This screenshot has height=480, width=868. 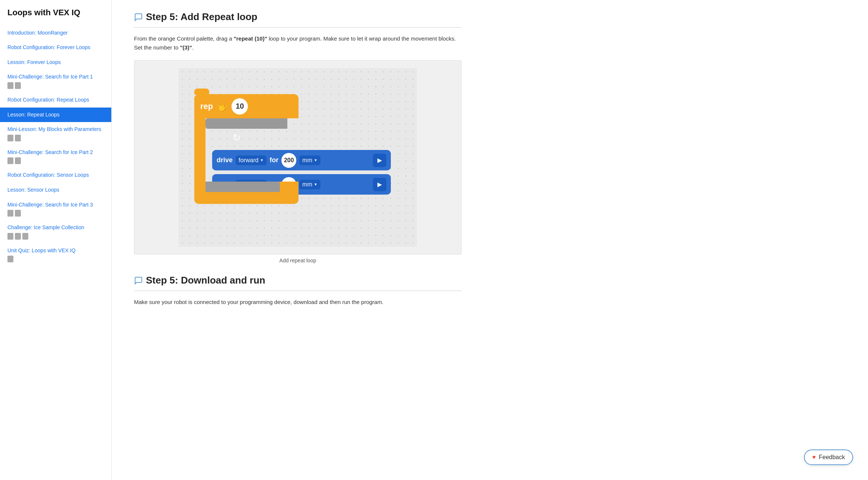 What do you see at coordinates (56, 255) in the screenshot?
I see `sidebar-item-unit-quiz: Unit Quiz: Loops with VEX IQ` at bounding box center [56, 255].